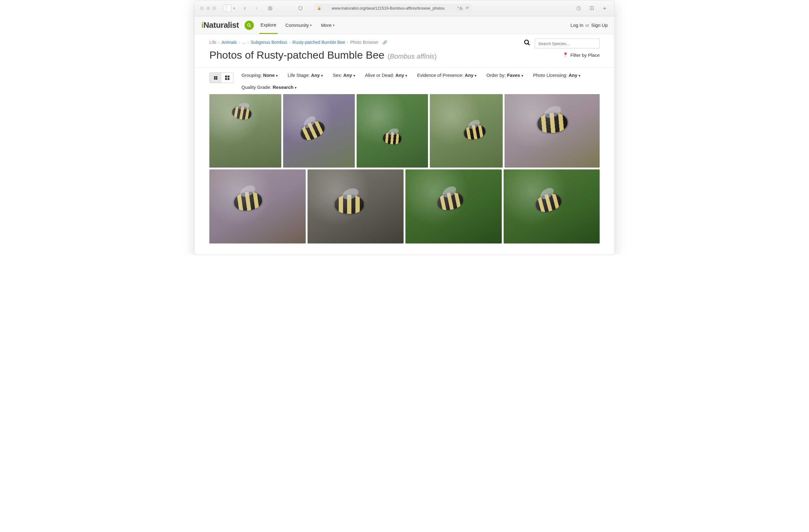 Image resolution: width=809 pixels, height=532 pixels. I want to click on auth-links: Log In or Sign Up, so click(589, 25).